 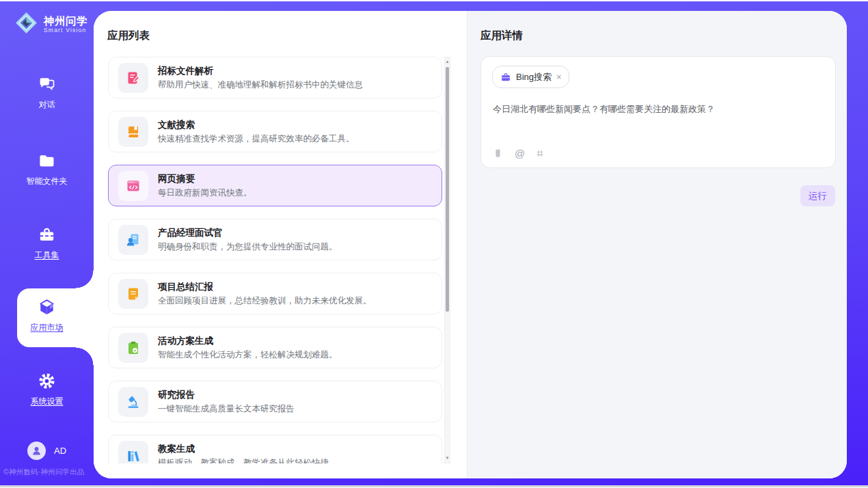 I want to click on sidebar-item-smart-folder: 智能文件夹, so click(x=46, y=170).